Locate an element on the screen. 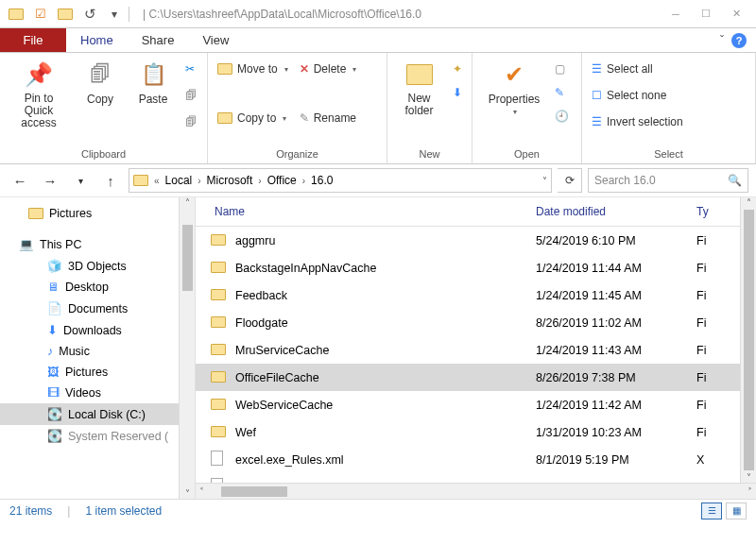 This screenshot has height=545, width=756. new-item-button: ✦ is located at coordinates (457, 69).